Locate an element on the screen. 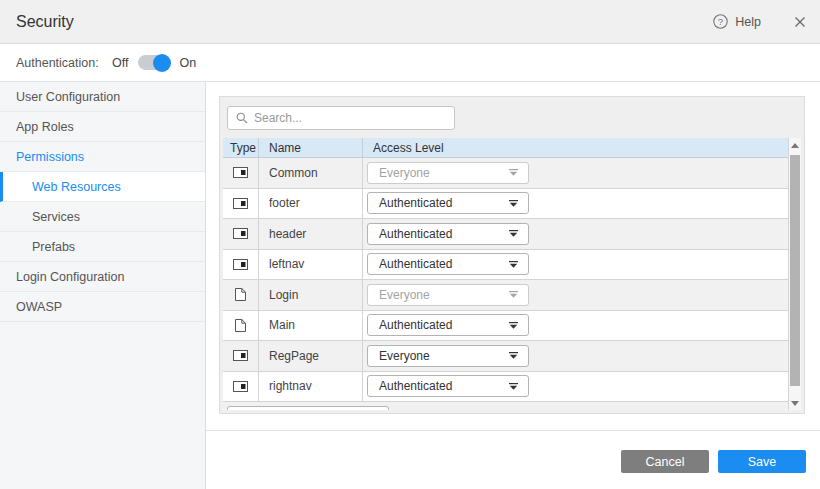 This screenshot has width=820, height=489. resource-name: RegPage is located at coordinates (311, 356).